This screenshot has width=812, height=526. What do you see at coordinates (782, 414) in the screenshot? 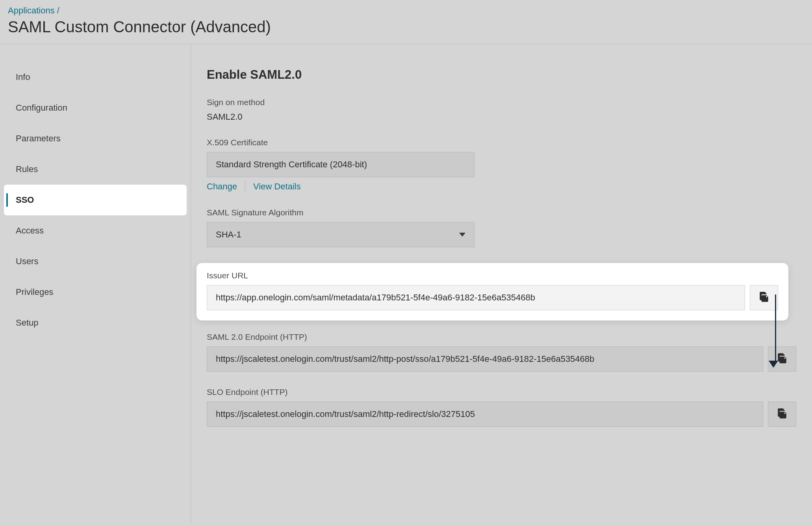
I see `copy-slo-endpoint-button` at bounding box center [782, 414].